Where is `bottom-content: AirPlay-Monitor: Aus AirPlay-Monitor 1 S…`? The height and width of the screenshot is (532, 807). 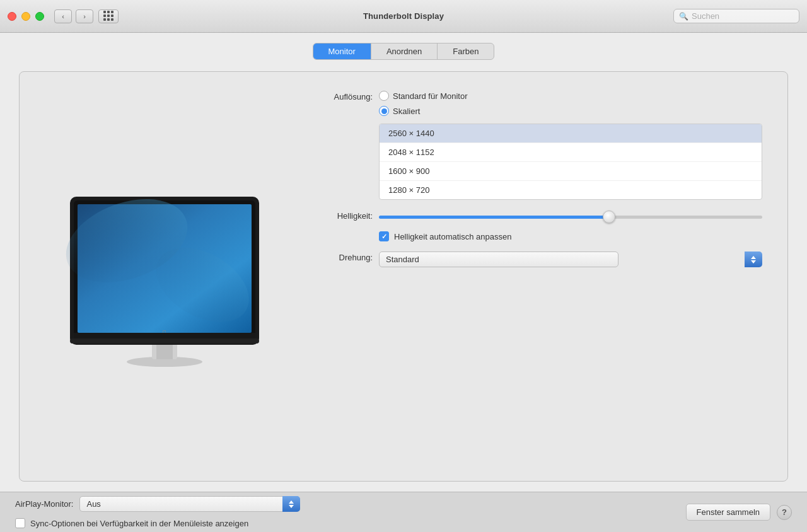
bottom-content: AirPlay-Monitor: Aus AirPlay-Monitor 1 S… is located at coordinates (404, 512).